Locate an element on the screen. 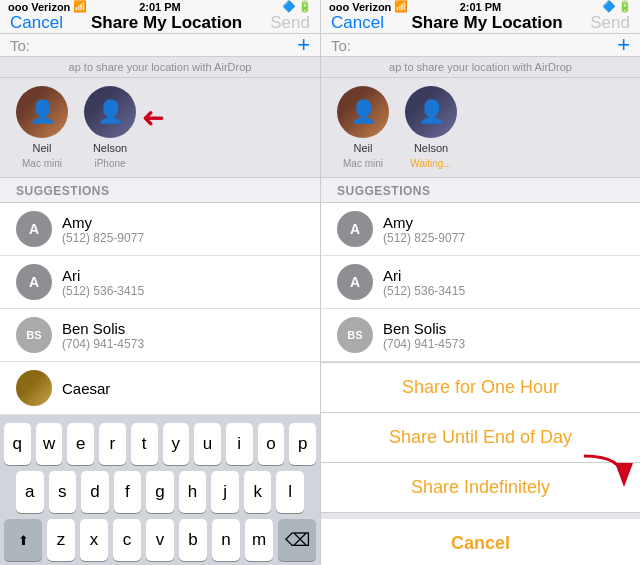  key-l: l is located at coordinates (290, 492).